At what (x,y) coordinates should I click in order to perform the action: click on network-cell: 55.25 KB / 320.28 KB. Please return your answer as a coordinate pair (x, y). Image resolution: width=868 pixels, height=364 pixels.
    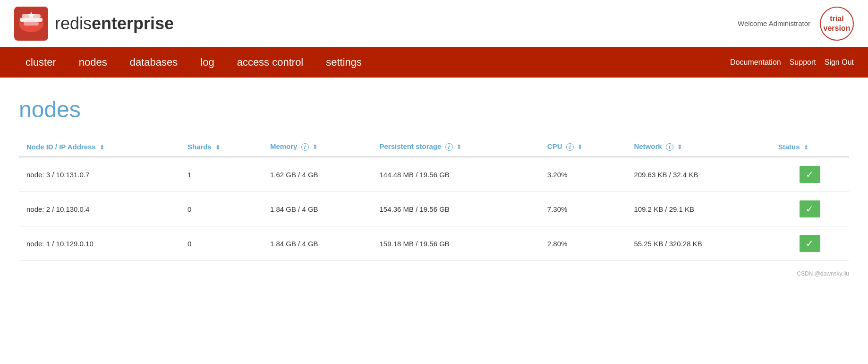
    Looking at the image, I should click on (698, 244).